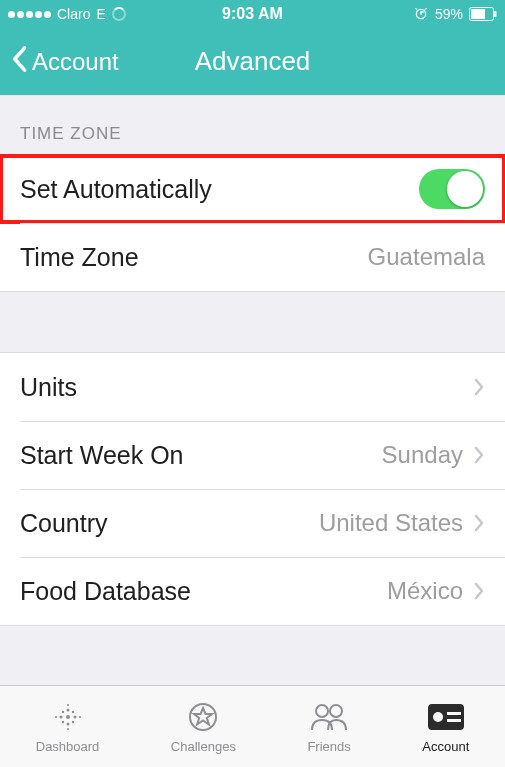  What do you see at coordinates (252, 523) in the screenshot?
I see `country-row: Country United States` at bounding box center [252, 523].